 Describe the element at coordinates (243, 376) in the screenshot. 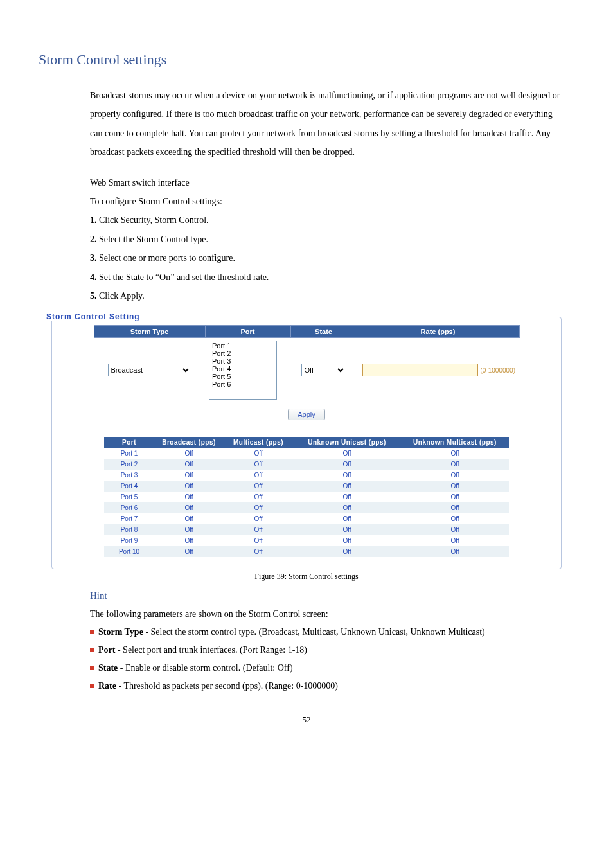

I see `port-option: Port 5` at that location.